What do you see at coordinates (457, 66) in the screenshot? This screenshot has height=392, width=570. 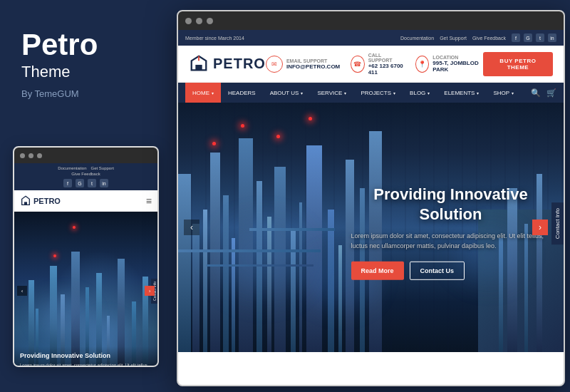 I see `location-value: 995-T, JOMBLOD PARK` at bounding box center [457, 66].